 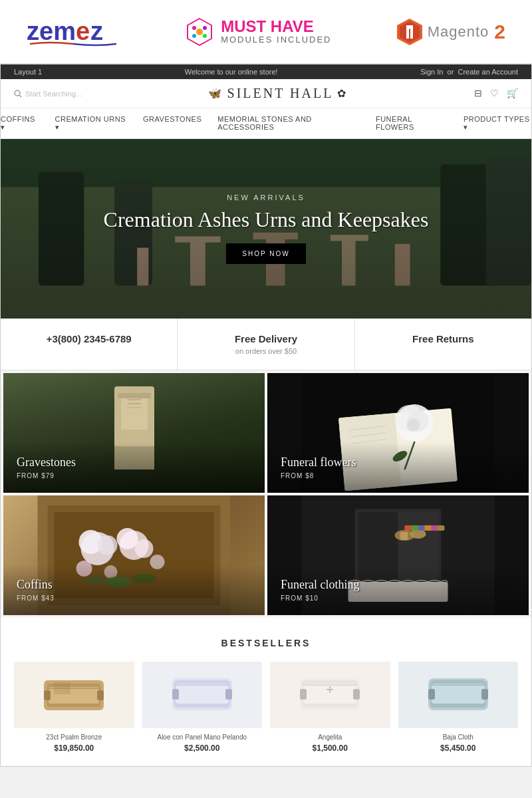 I want to click on product-price-3: $1,500.00, so click(x=330, y=748).